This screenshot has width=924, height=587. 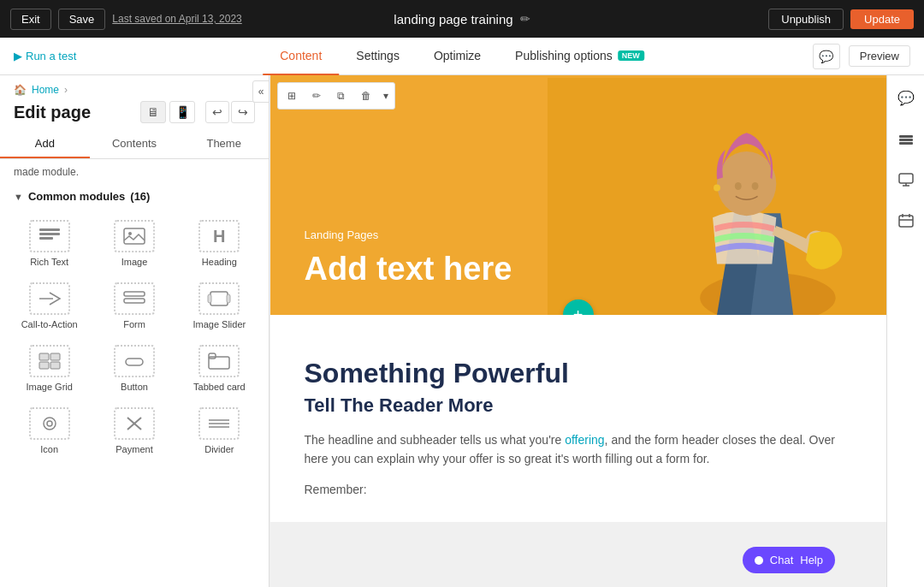 I want to click on section-header: ▼ Common modules (16), so click(x=134, y=197).